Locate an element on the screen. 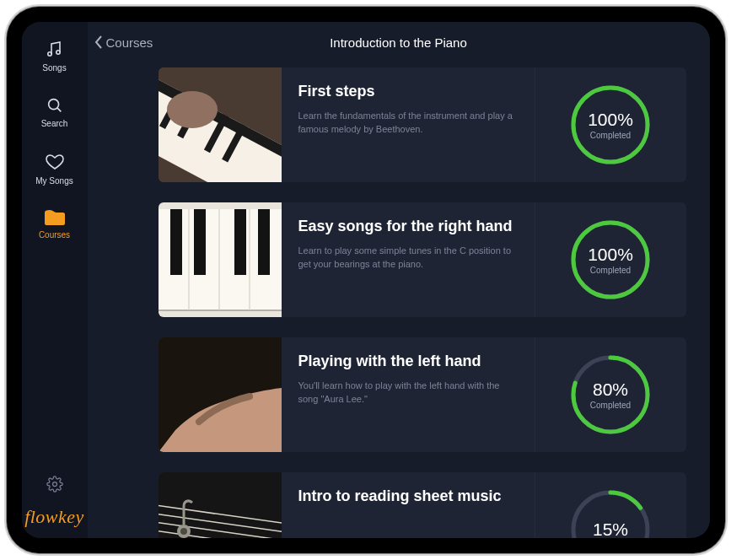 Image resolution: width=731 pixels, height=560 pixels. lesson-title: Playing with the left hand is located at coordinates (408, 362).